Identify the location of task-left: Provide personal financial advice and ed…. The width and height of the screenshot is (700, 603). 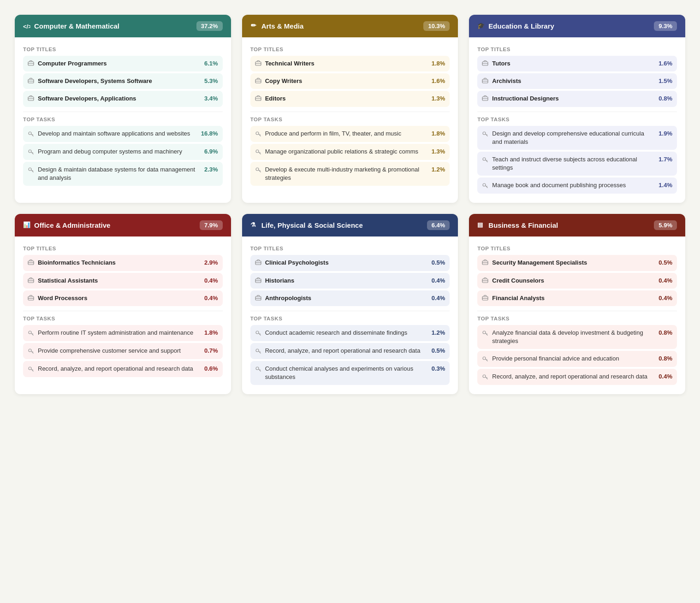
(568, 359).